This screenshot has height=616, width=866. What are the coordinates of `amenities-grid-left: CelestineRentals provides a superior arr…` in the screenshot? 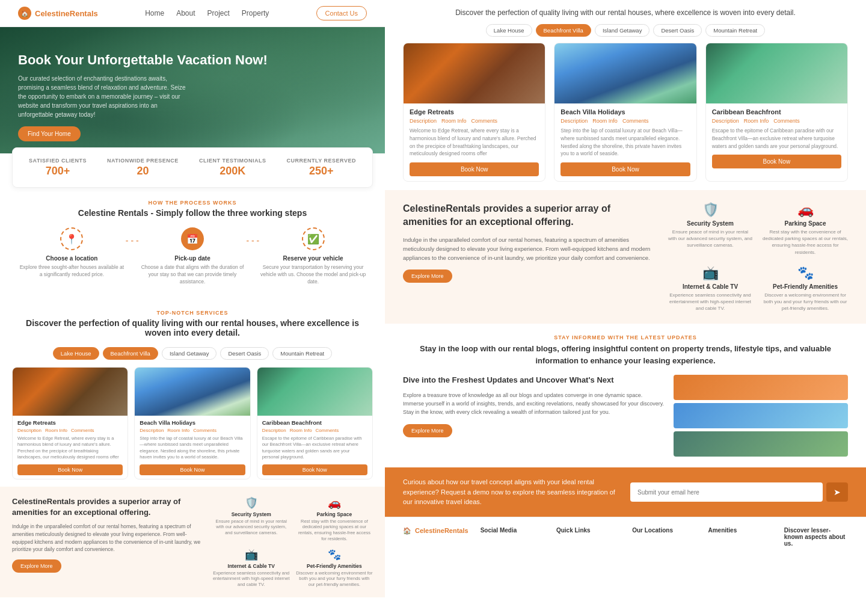 It's located at (192, 542).